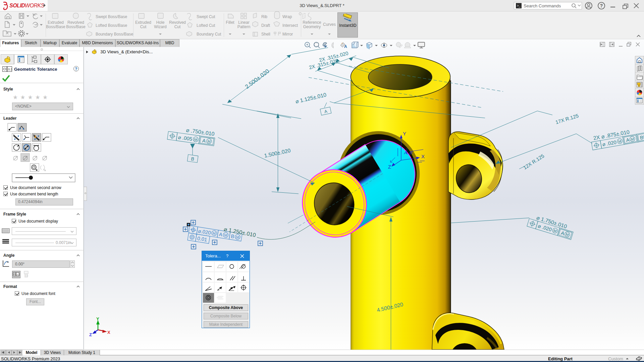 The image size is (644, 362). What do you see at coordinates (185, 138) in the screenshot?
I see `svg-text: ⌀ .005` at bounding box center [185, 138].